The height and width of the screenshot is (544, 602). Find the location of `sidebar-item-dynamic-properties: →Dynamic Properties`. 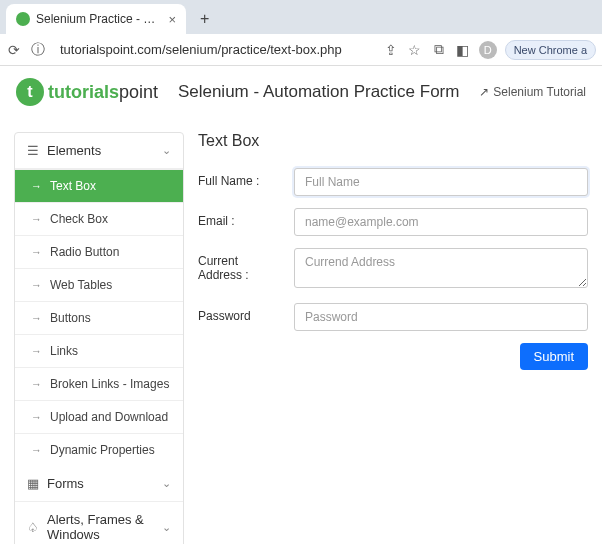

sidebar-item-dynamic-properties: →Dynamic Properties is located at coordinates (99, 450).